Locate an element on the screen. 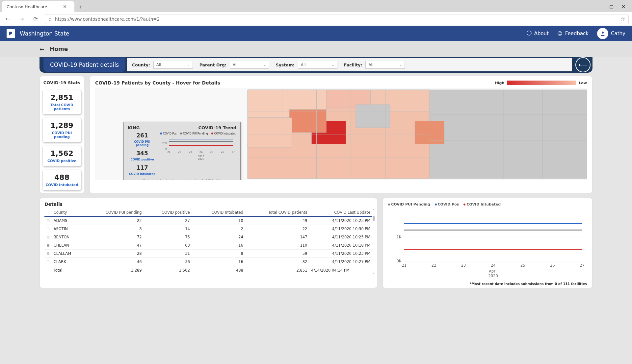 Image resolution: width=632 pixels, height=364 pixels. svg-text: 25 is located at coordinates (523, 265).